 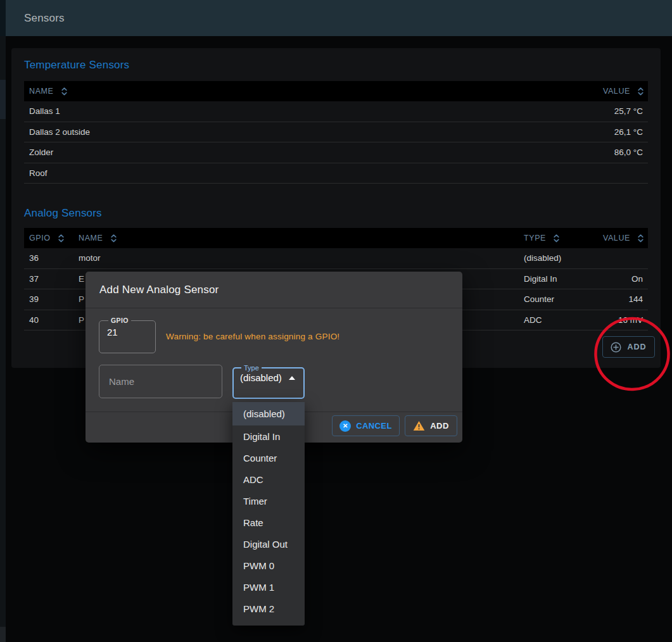 What do you see at coordinates (269, 479) in the screenshot?
I see `dropdown-option: ADC` at bounding box center [269, 479].